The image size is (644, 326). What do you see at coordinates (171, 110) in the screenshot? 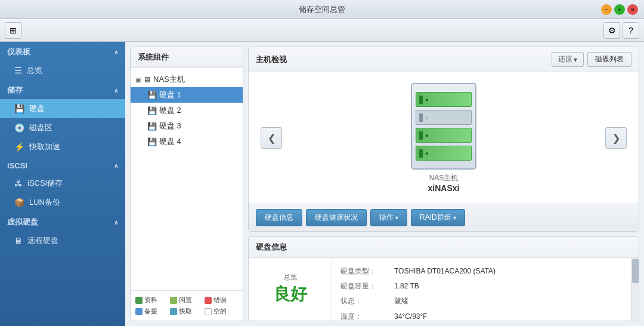
I see `tree-disk2-label: 硬盘 2` at bounding box center [171, 110].